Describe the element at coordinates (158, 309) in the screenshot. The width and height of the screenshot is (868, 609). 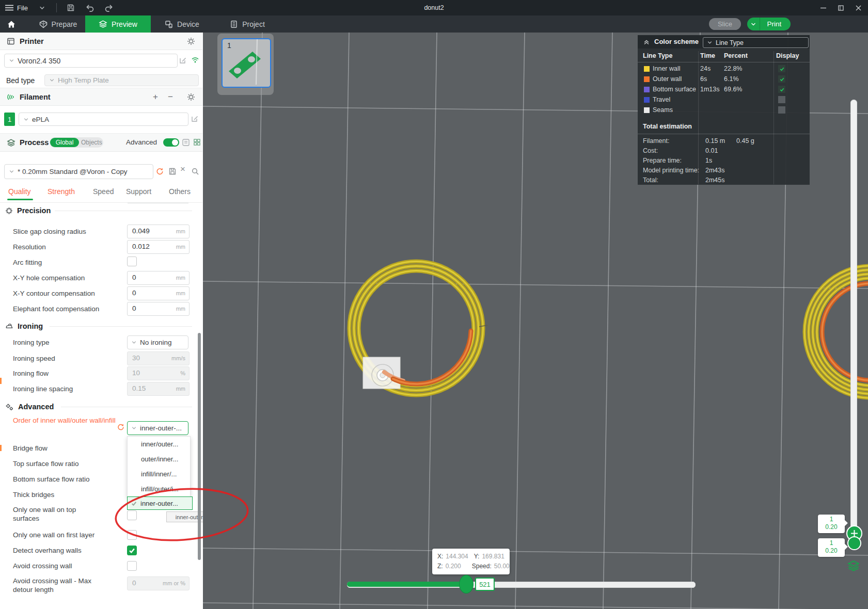
I see `elephant-foot-compensation-input: 0mm` at that location.